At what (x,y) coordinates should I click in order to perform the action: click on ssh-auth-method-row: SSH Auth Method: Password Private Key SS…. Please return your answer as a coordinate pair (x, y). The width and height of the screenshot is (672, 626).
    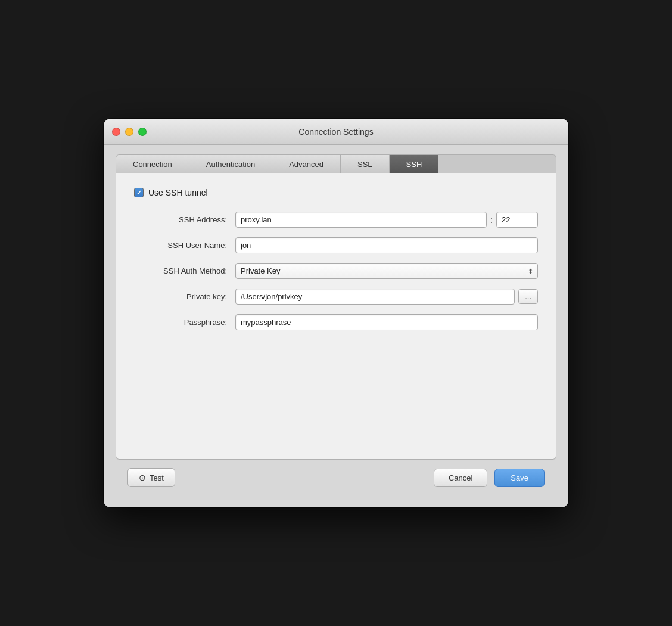
    Looking at the image, I should click on (336, 271).